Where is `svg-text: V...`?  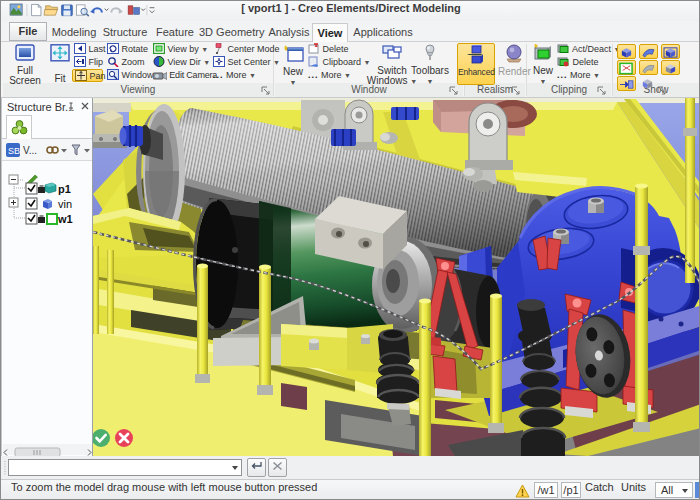 svg-text: V... is located at coordinates (30, 150).